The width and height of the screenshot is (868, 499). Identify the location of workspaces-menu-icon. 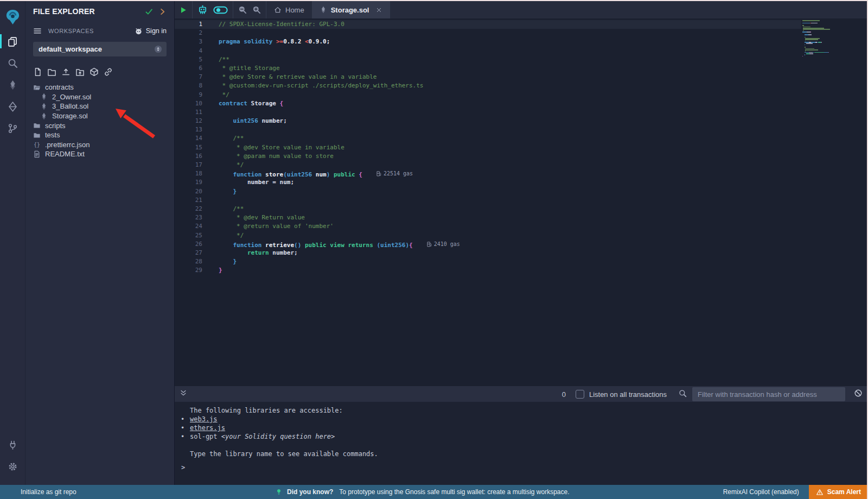
(37, 31).